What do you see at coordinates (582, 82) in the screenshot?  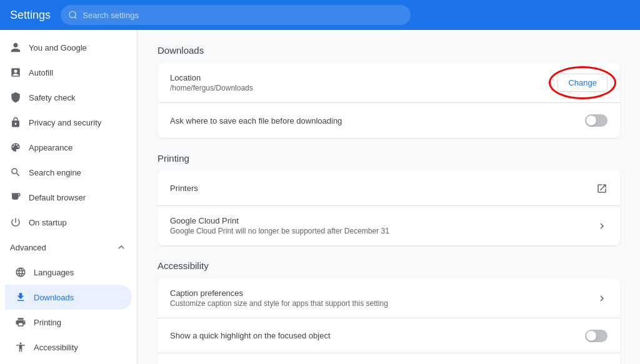 I see `change-button: Change` at bounding box center [582, 82].